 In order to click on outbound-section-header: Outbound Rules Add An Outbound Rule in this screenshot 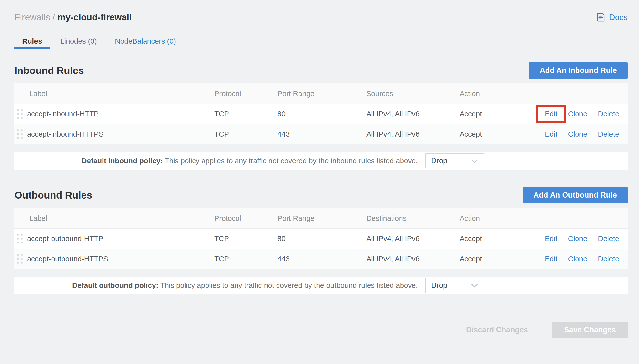, I will do `click(321, 195)`.